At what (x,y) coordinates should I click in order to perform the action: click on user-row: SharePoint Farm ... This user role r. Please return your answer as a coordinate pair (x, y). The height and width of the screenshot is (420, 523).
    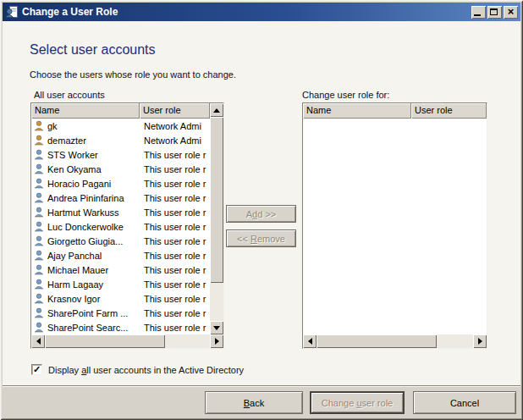
    Looking at the image, I should click on (120, 313).